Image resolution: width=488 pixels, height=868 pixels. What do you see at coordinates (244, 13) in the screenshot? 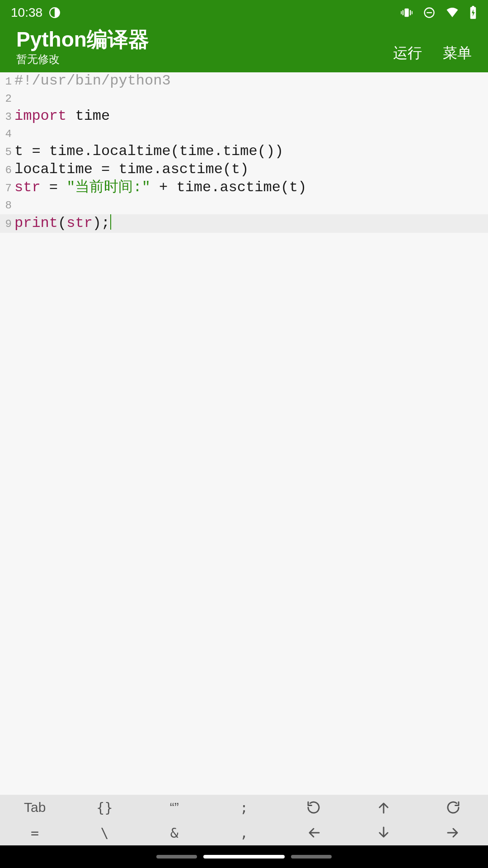
I see `status-bar: 10:38` at bounding box center [244, 13].